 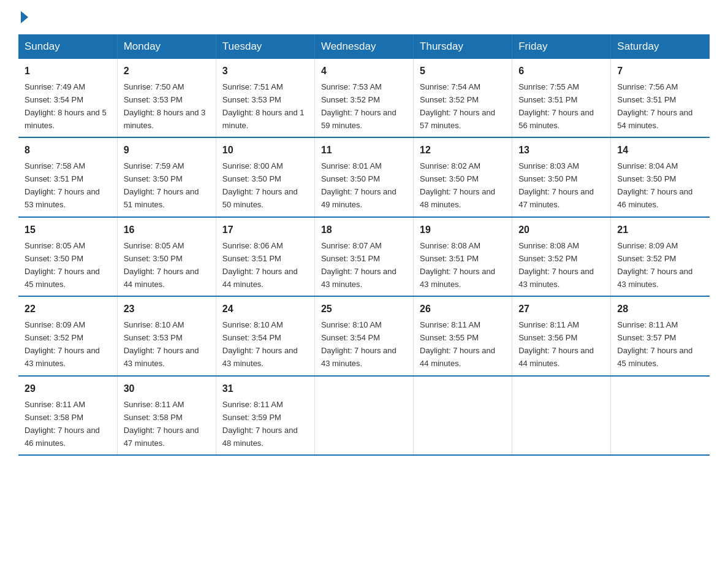 What do you see at coordinates (556, 106) in the screenshot?
I see `day-info: Sunrise: 7:55 AMSunset: 3:51 PMDaylight:…` at bounding box center [556, 106].